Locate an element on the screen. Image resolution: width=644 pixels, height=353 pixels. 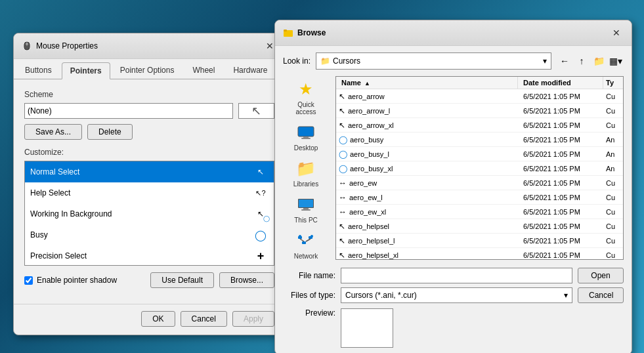
save-as-button: Save As... is located at coordinates (53, 132).